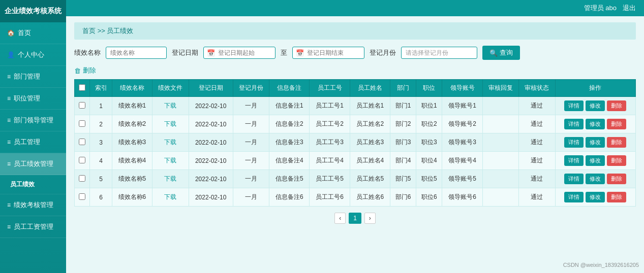  Describe the element at coordinates (89, 30) in the screenshot. I see `breadcrumb-home: 首页` at that location.